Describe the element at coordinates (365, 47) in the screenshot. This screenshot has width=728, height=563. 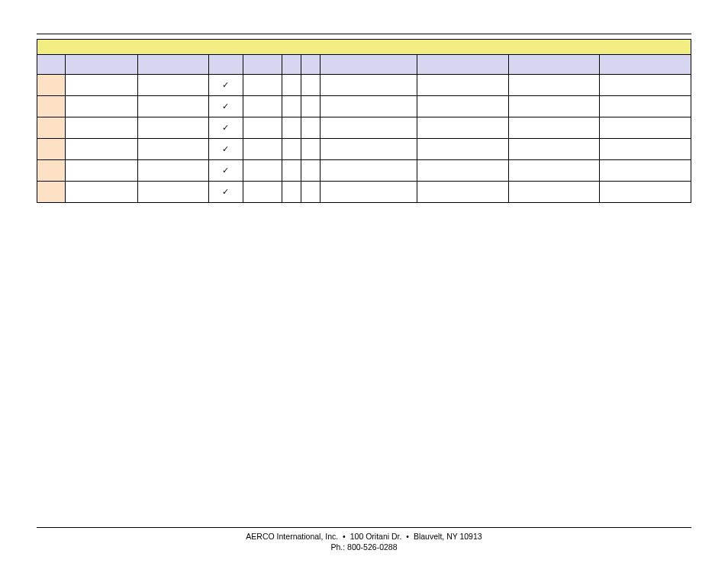
I see `table-title` at that location.